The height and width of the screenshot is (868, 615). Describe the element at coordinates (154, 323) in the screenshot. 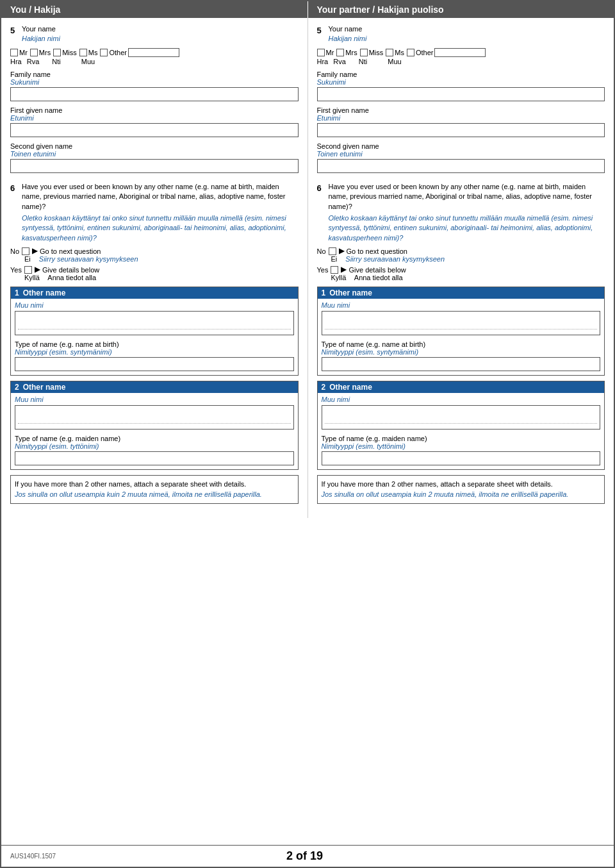

I see `other-name-1-input-left` at that location.